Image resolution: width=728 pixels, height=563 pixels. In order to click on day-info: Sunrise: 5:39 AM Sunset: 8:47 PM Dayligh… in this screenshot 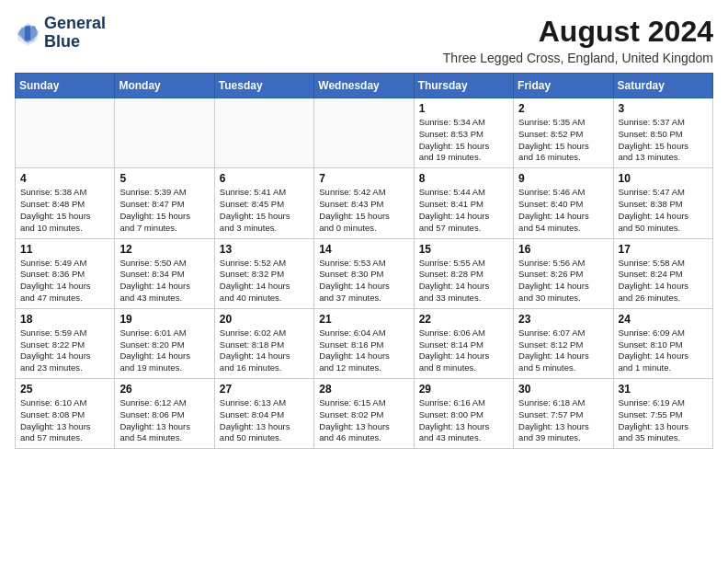, I will do `click(164, 210)`.